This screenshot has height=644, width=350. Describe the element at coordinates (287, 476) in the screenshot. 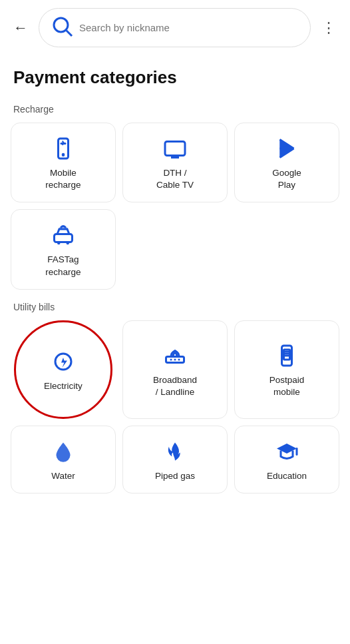

I see `education-label: Education` at that location.